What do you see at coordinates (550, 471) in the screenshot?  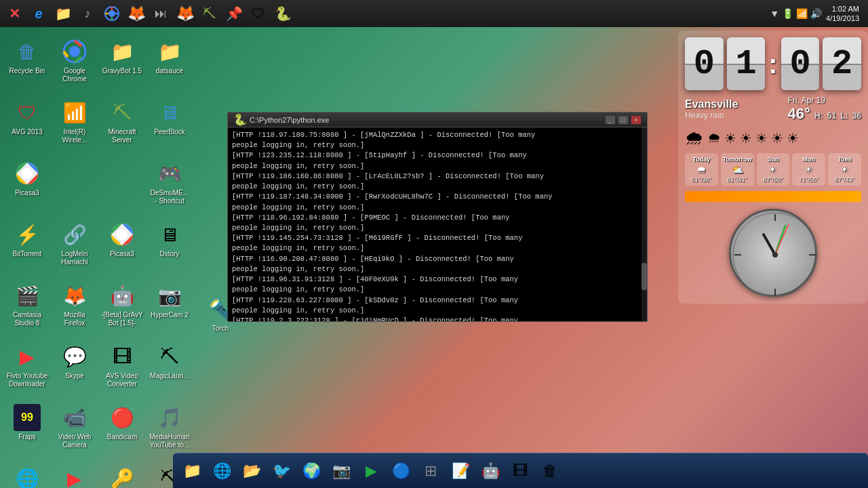 I see `taskbar-trash-icon: 🗑` at bounding box center [550, 471].